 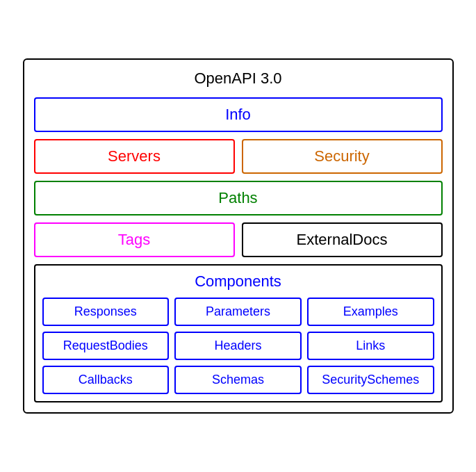 What do you see at coordinates (371, 380) in the screenshot?
I see `securityschemes-box: SecuritySchemes` at bounding box center [371, 380].